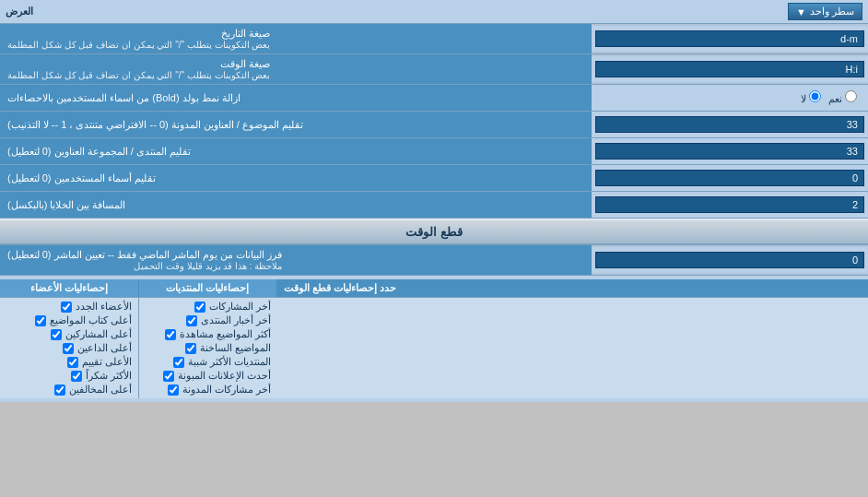 The image size is (868, 497). I want to click on checkbox-item: المواضيع الساخنة, so click(208, 349).